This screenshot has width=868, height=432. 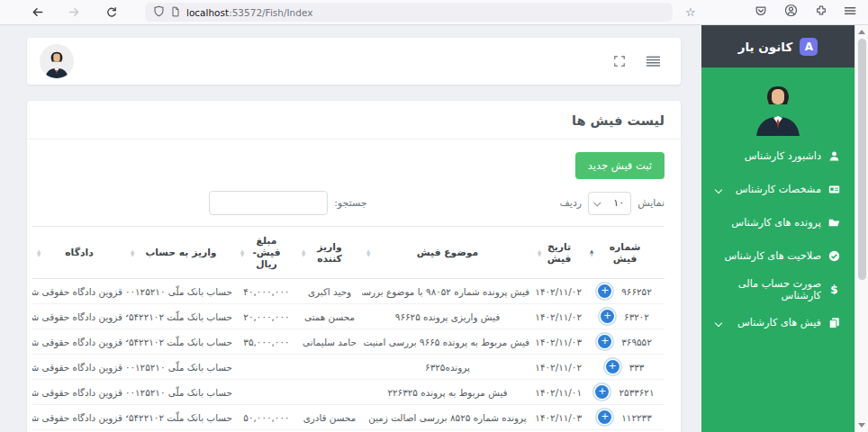 I want to click on table-cell: محسن قادری, so click(x=330, y=418).